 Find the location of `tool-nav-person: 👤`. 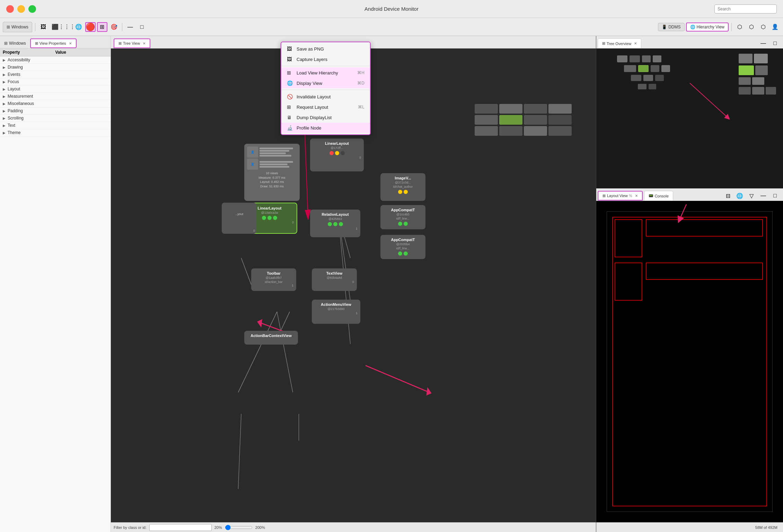

tool-nav-person: 👤 is located at coordinates (775, 27).